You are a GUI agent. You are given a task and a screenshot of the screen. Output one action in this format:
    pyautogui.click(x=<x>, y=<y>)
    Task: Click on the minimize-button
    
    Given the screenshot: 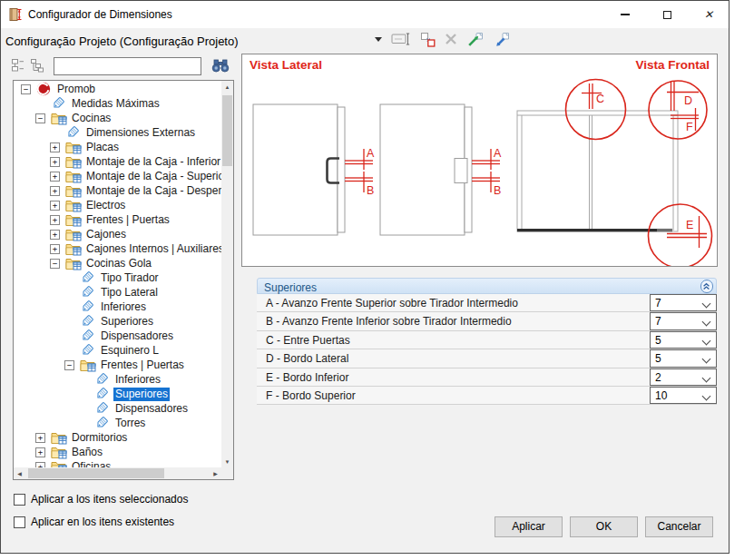 What is the action you would take?
    pyautogui.click(x=625, y=15)
    